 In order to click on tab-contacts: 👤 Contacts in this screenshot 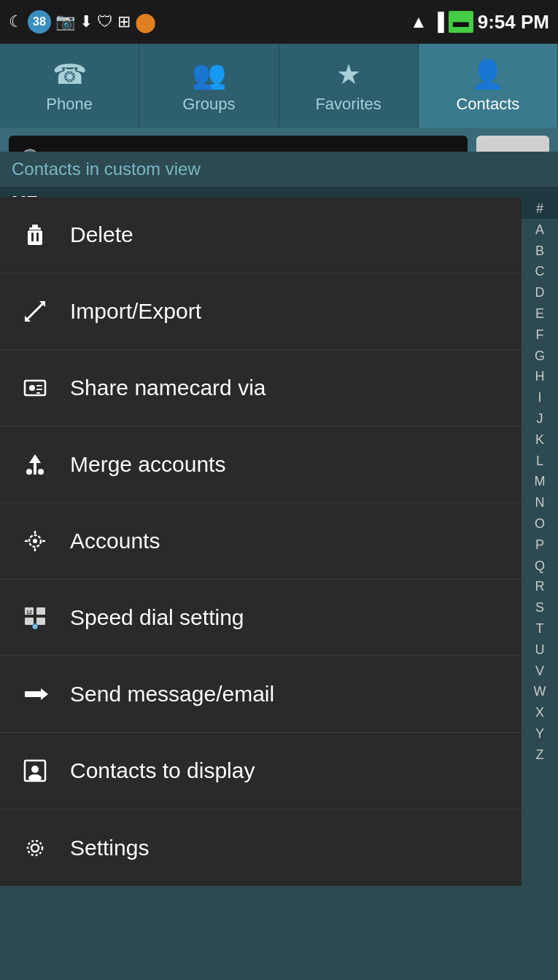, I will do `click(489, 86)`.